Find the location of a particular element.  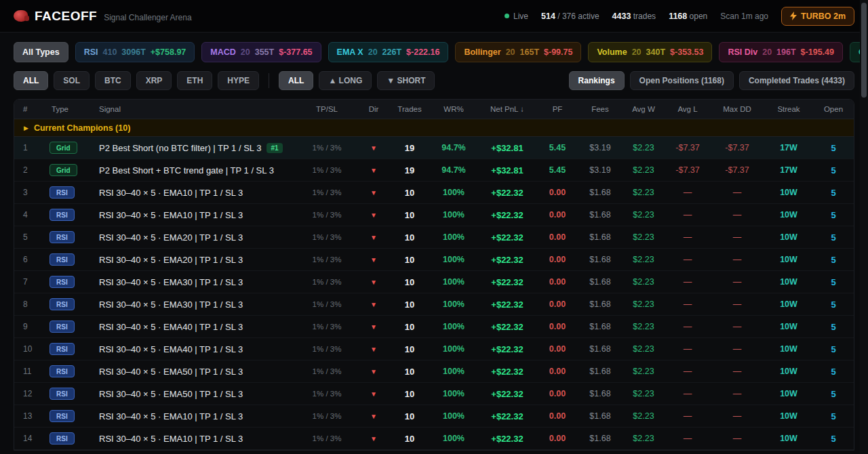

table-row: 10RSIRSI 30–40 × 5 · EMA40 | TP 1 / SL 3… is located at coordinates (434, 350).